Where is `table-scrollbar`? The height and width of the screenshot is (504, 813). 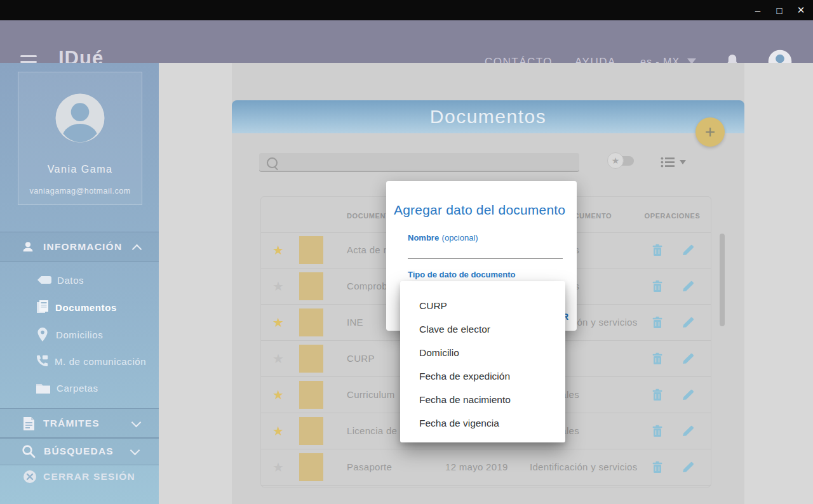
table-scrollbar is located at coordinates (722, 280).